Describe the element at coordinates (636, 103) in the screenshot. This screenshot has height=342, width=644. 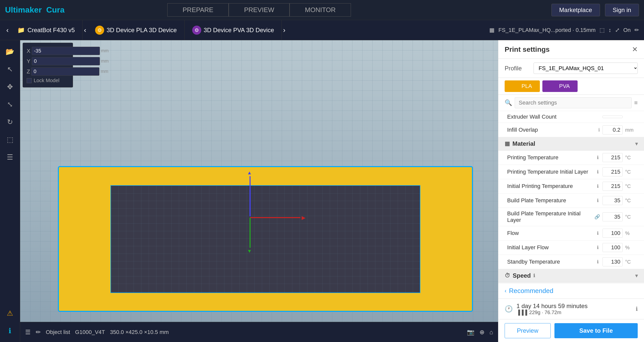
I see `settings-menu-button: ≡` at that location.